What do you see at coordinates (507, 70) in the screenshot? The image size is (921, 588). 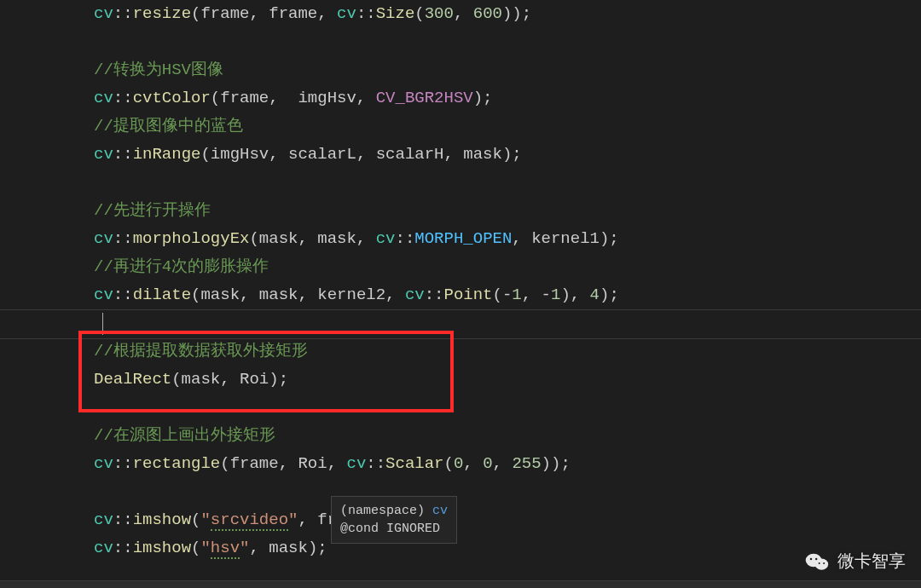 I see `code-line: //转换为HSV图像` at bounding box center [507, 70].